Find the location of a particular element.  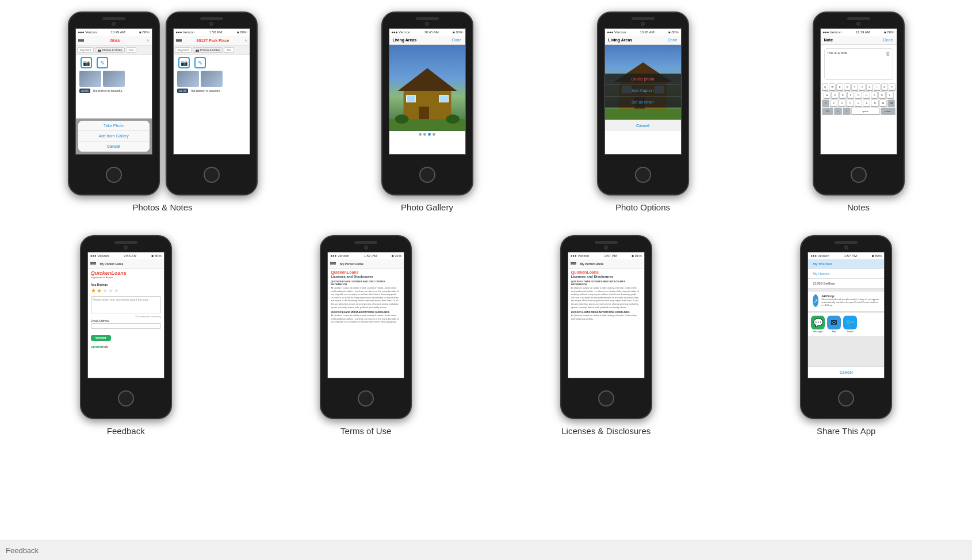

phone-bottom-notes is located at coordinates (859, 175).